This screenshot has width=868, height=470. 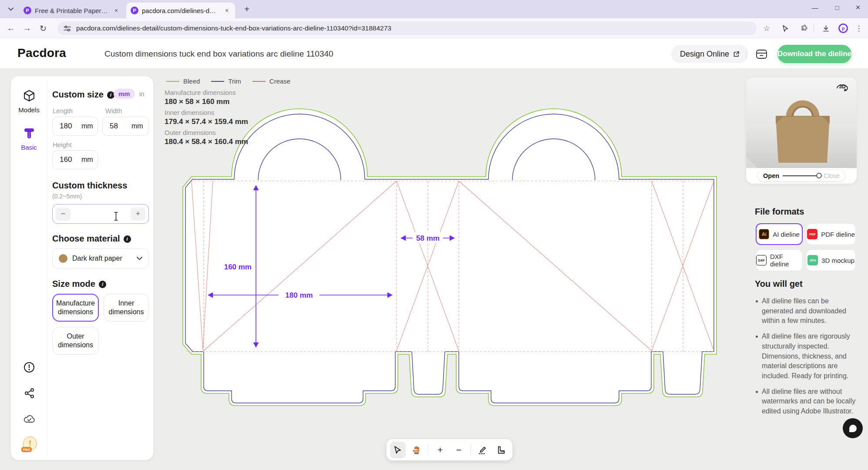 What do you see at coordinates (831, 234) in the screenshot?
I see `format-pdf-dieline-button: PDF PDF dieline` at bounding box center [831, 234].